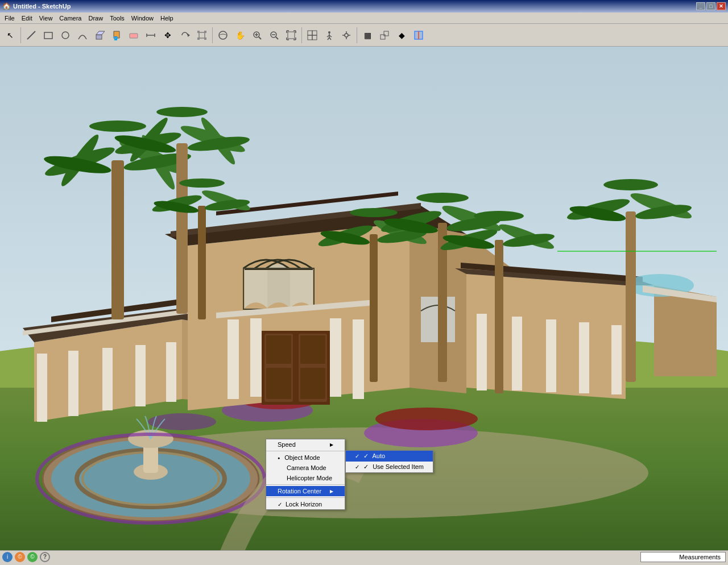 The image size is (728, 565). What do you see at coordinates (185, 35) in the screenshot?
I see `rotate-tool` at bounding box center [185, 35].